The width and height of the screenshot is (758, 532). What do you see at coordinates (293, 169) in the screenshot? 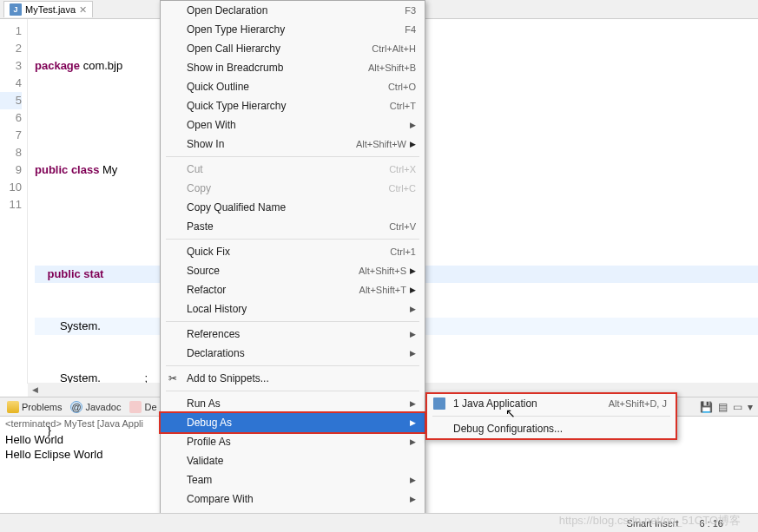
I see `menu-cut: CutCtrl+X` at bounding box center [293, 169].